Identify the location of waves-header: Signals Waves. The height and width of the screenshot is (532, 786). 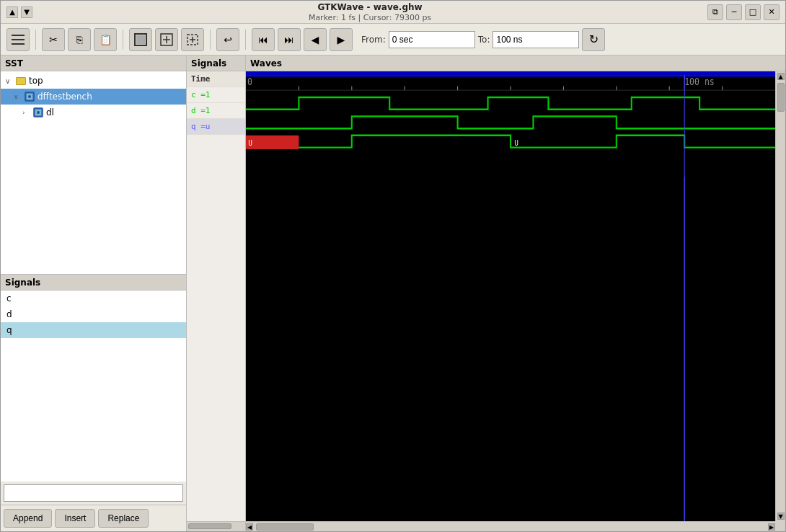
(486, 63).